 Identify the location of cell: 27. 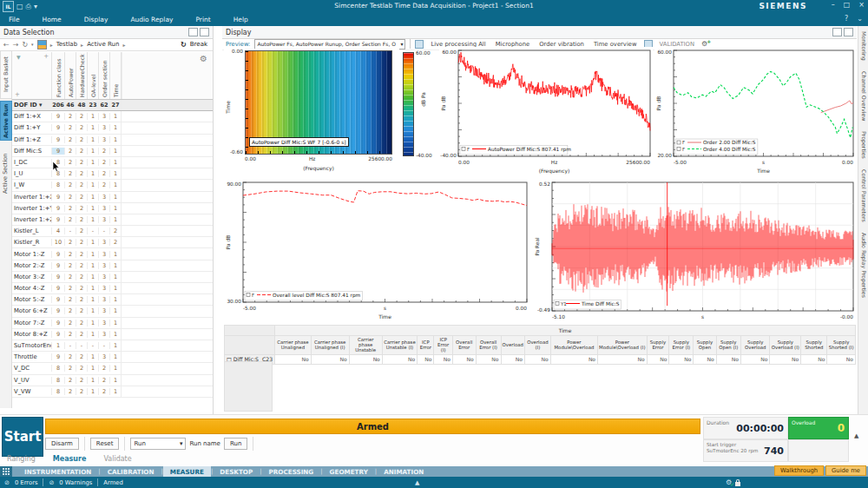
(115, 105).